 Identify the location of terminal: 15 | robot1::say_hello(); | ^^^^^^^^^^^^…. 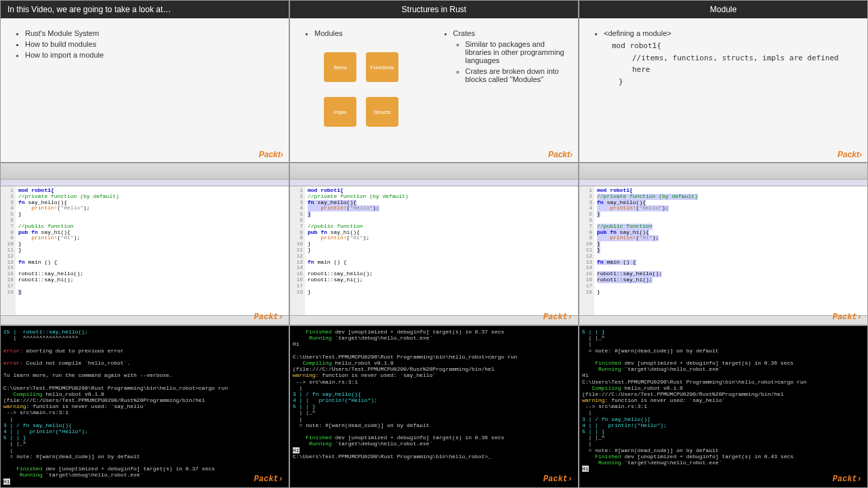
(145, 407).